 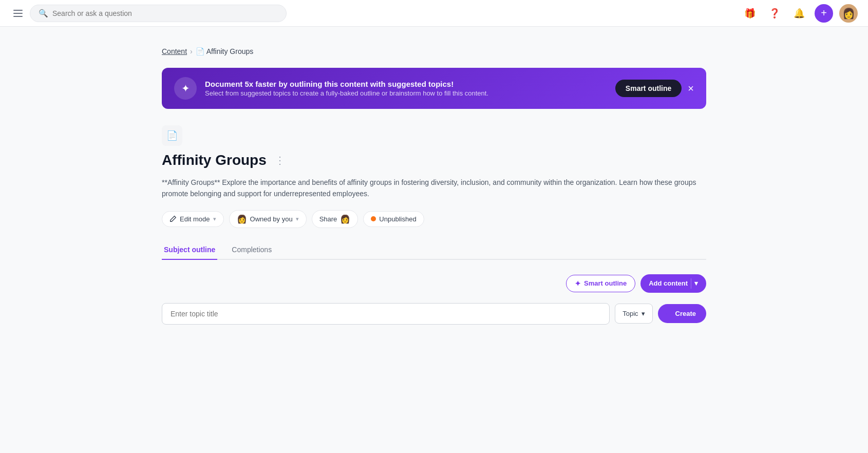 What do you see at coordinates (190, 250) in the screenshot?
I see `tab-subject-outline: Subject outline` at bounding box center [190, 250].